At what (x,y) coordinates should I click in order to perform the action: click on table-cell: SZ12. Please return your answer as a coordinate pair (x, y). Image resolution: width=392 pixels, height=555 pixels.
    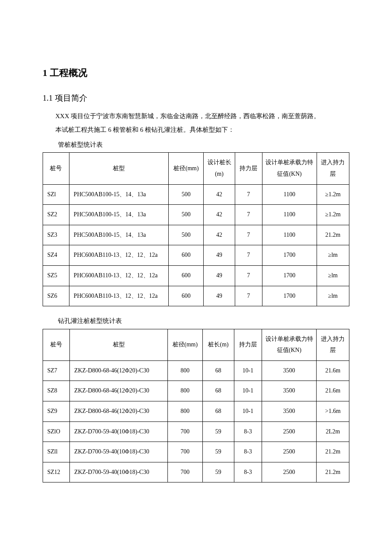
    Looking at the image, I should click on (56, 472).